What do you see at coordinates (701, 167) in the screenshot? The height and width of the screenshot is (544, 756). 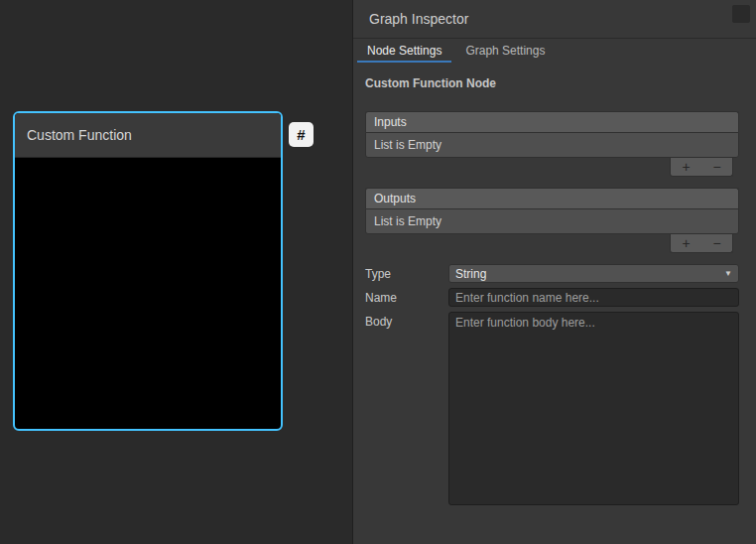 I see `inputs-footer-bar: + −` at bounding box center [701, 167].